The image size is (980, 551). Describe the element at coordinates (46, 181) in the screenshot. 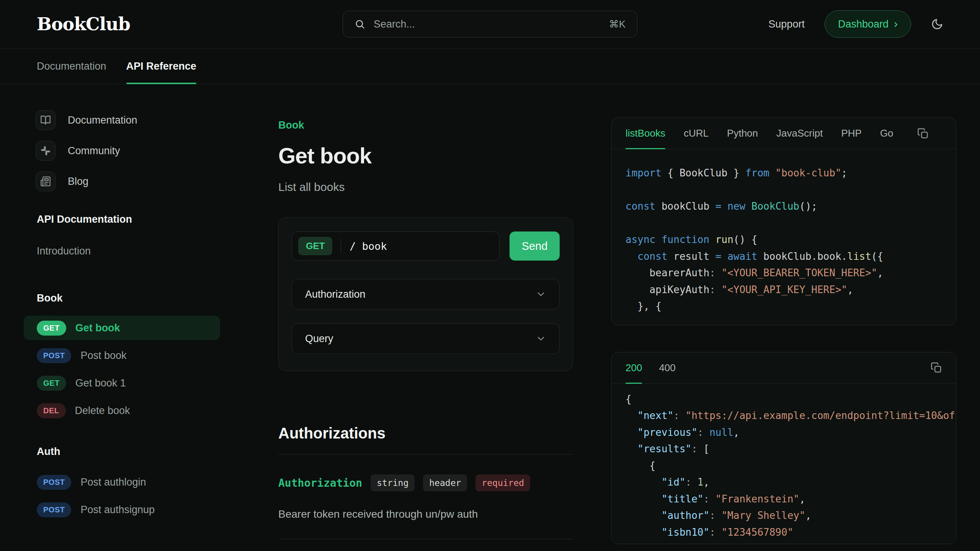

I see `newspaper-icon` at that location.